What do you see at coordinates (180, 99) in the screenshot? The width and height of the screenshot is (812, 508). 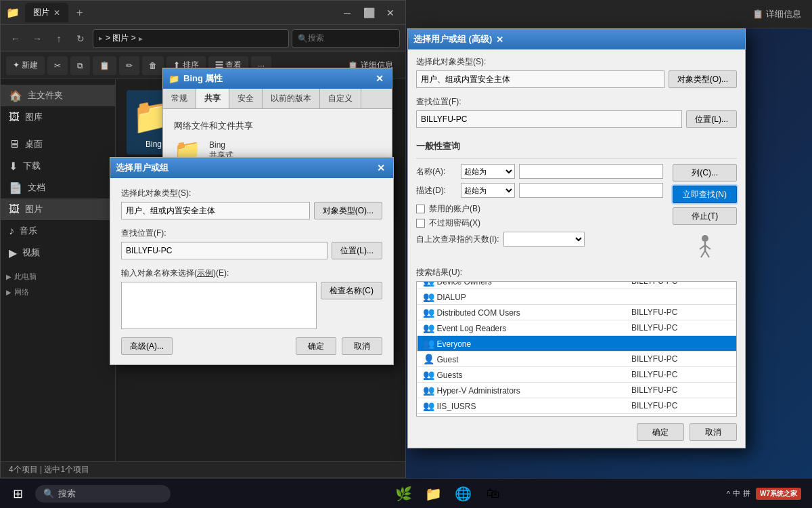 I see `tab-general: 常规` at bounding box center [180, 99].